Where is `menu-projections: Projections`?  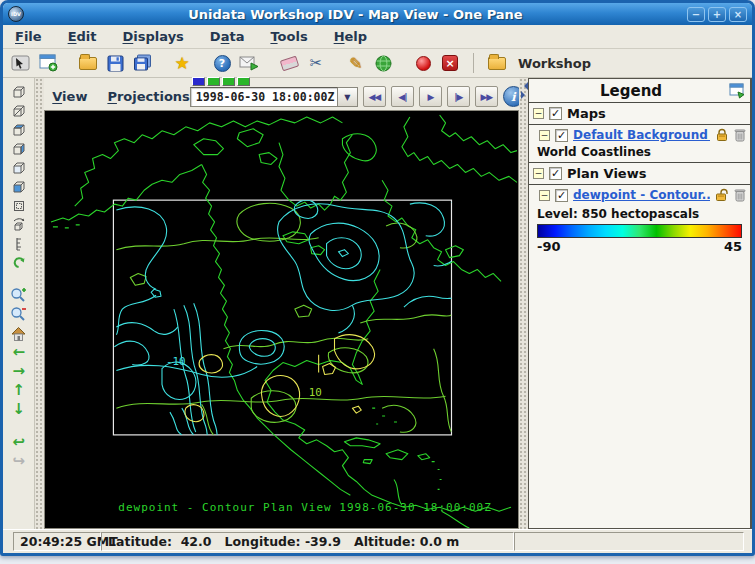
menu-projections: Projections is located at coordinates (148, 96).